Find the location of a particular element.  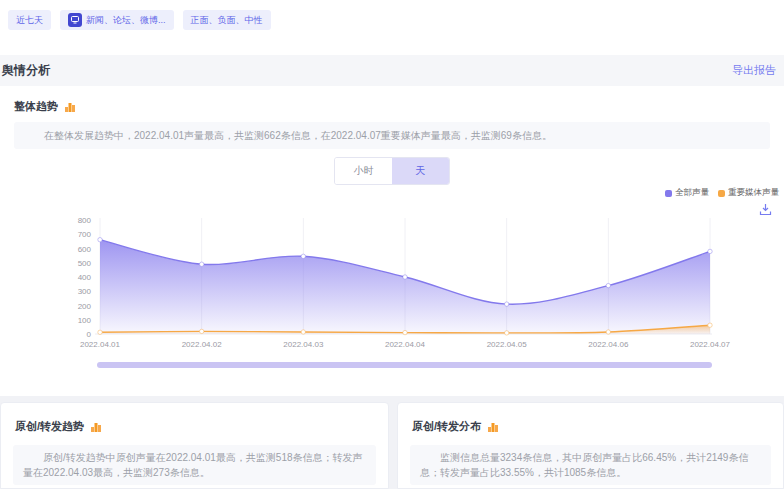

filter-source-label: 新闻、论坛、微博... is located at coordinates (126, 20).